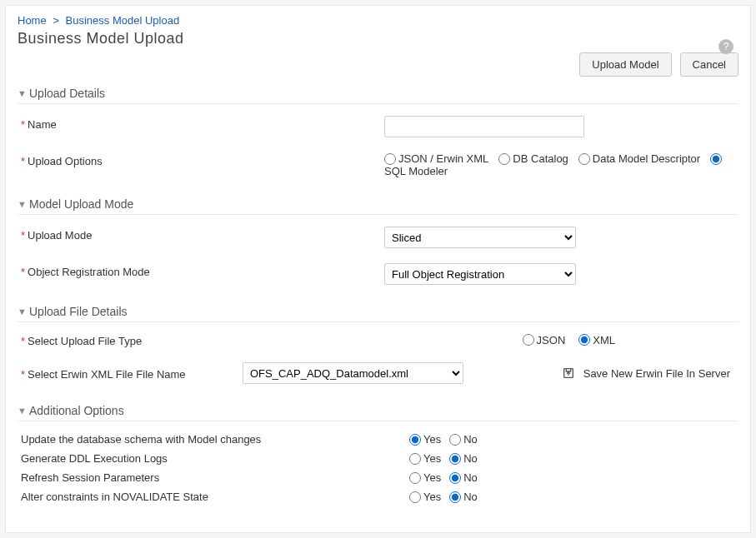  Describe the element at coordinates (77, 411) in the screenshot. I see `section-title: Additional Options` at that location.